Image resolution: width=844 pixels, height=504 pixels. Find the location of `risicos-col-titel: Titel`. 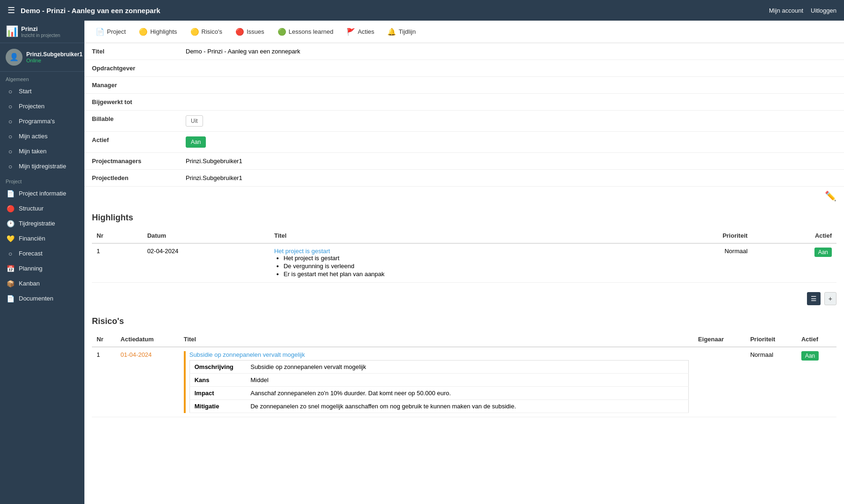

risicos-col-titel: Titel is located at coordinates (436, 339).